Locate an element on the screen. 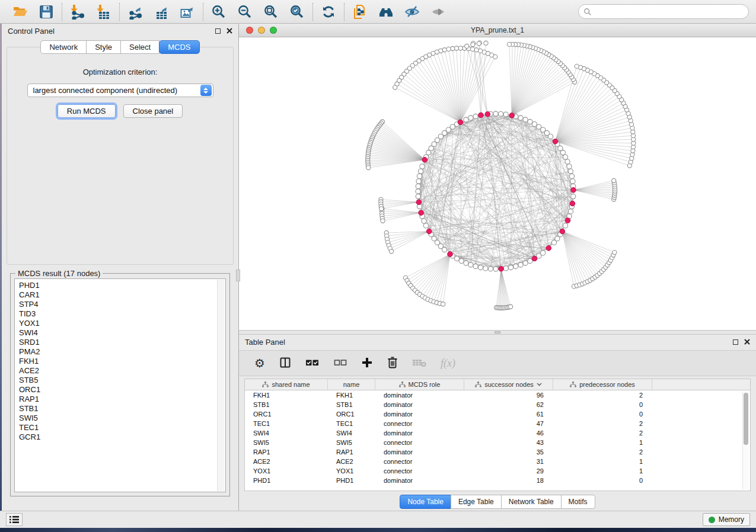 This screenshot has height=532, width=756. save-session-button is located at coordinates (46, 12).